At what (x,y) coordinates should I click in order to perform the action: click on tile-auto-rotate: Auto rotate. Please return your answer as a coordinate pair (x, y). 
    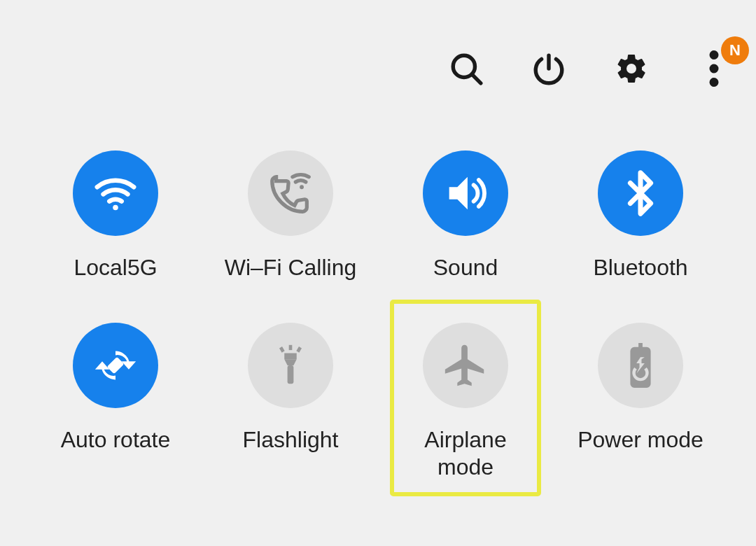
    Looking at the image, I should click on (115, 409).